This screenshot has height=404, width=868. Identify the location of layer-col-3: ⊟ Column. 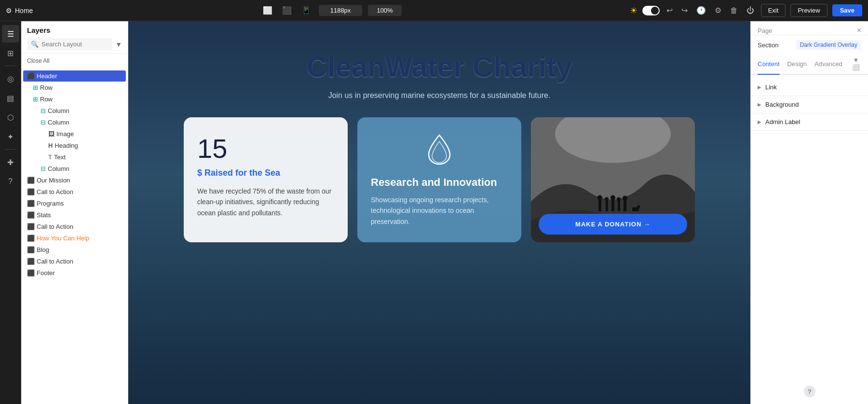
(74, 169).